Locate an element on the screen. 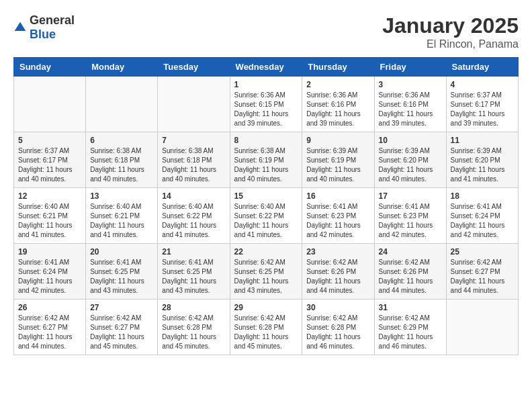 Image resolution: width=532 pixels, height=411 pixels. day-number: 7 is located at coordinates (193, 140).